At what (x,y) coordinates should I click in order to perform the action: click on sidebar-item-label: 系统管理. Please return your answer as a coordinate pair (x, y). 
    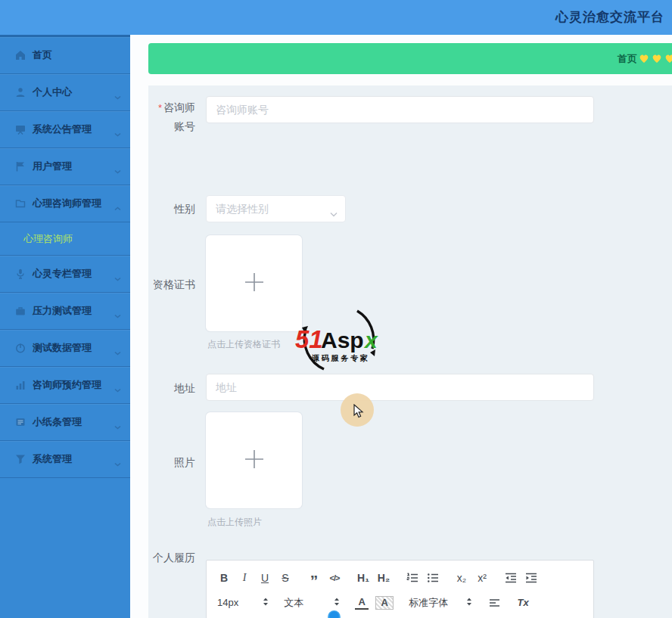
    Looking at the image, I should click on (52, 459).